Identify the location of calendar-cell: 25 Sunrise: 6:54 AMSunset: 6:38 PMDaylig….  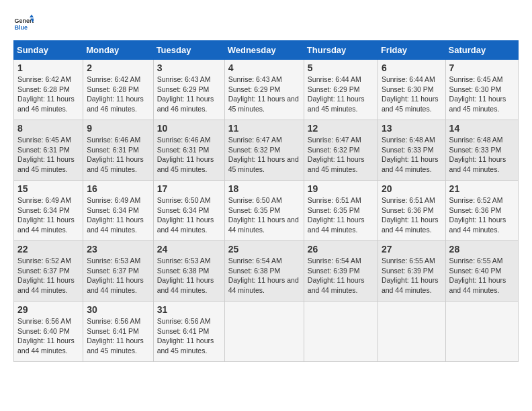
(264, 271).